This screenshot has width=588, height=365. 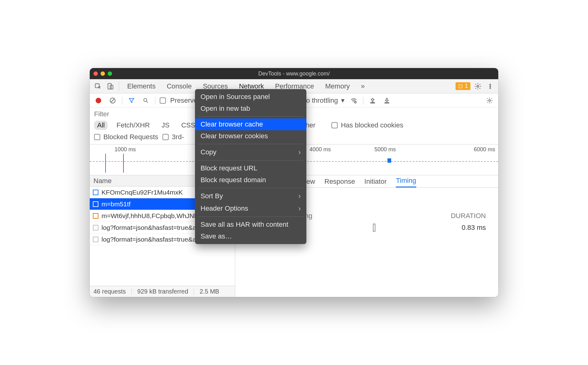 What do you see at coordinates (363, 86) in the screenshot?
I see `tabs-overflow: »` at bounding box center [363, 86].